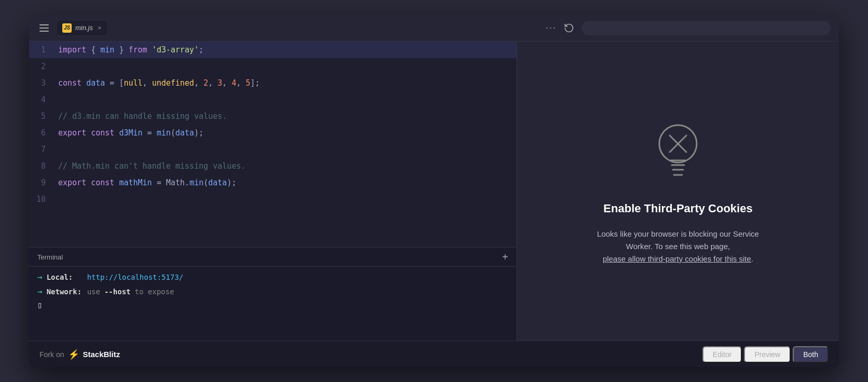  I want to click on code-token: ;, so click(201, 50).